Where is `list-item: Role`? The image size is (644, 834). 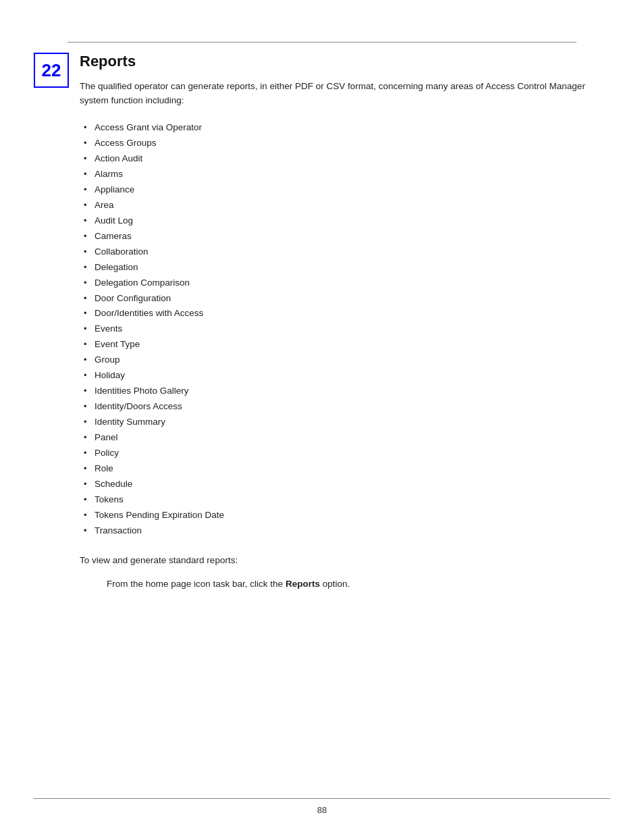 list-item: Role is located at coordinates (345, 469).